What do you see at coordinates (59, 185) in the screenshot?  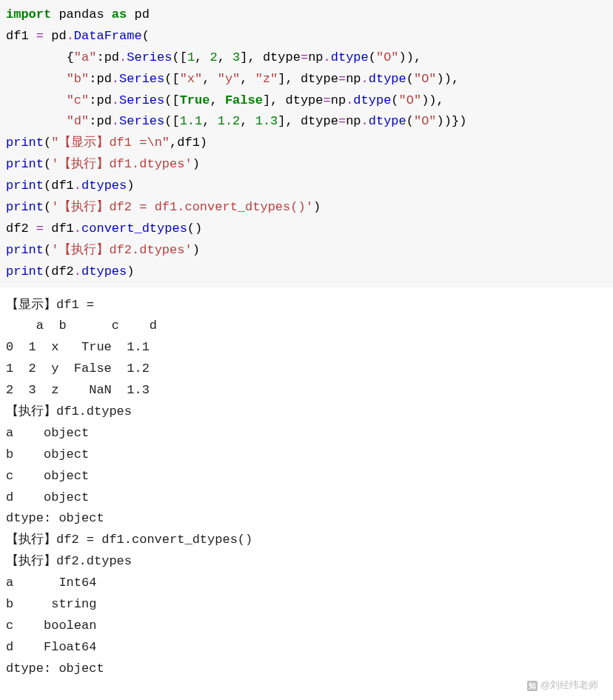 I see `code-text: (df1` at bounding box center [59, 185].